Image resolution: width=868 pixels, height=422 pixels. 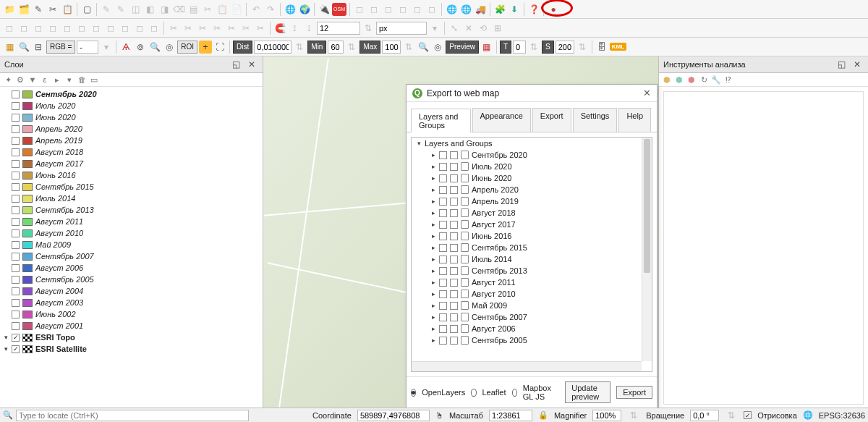 What do you see at coordinates (88, 47) in the screenshot?
I see `rgb-value` at bounding box center [88, 47].